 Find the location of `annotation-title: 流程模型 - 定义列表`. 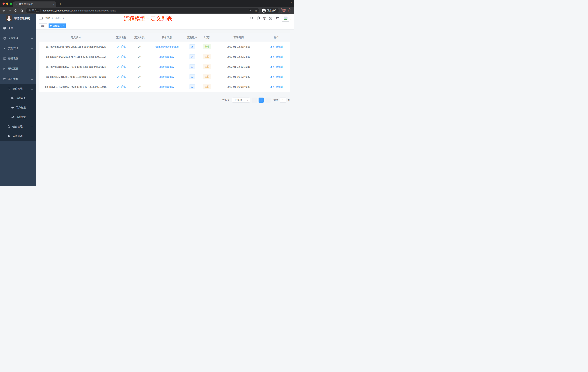

annotation-title: 流程模型 - 定义列表 is located at coordinates (148, 19).